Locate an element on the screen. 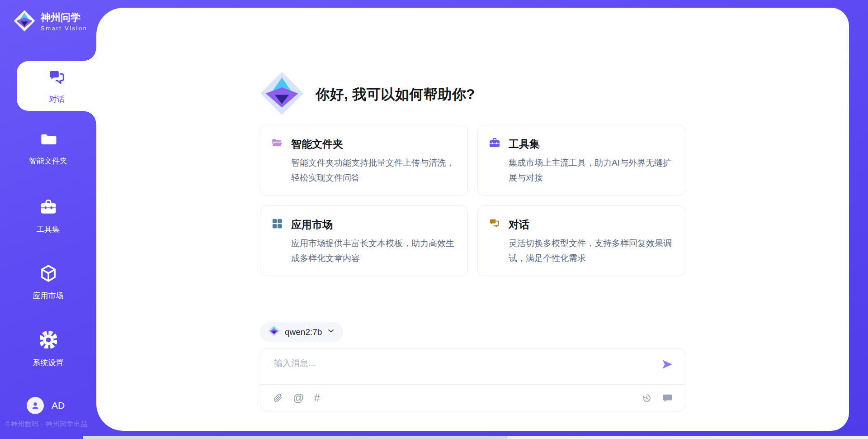 This screenshot has height=439, width=868. card-description: 集成市场上主流工具，助力AI与外界无缝扩展与对接 is located at coordinates (591, 170).